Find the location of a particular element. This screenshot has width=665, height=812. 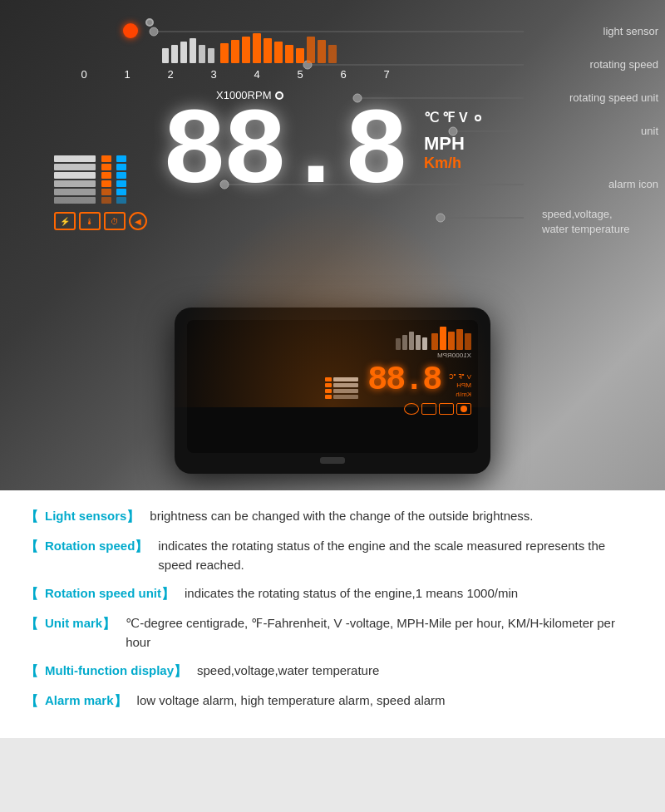

rpm-gauge-bars is located at coordinates (249, 48).